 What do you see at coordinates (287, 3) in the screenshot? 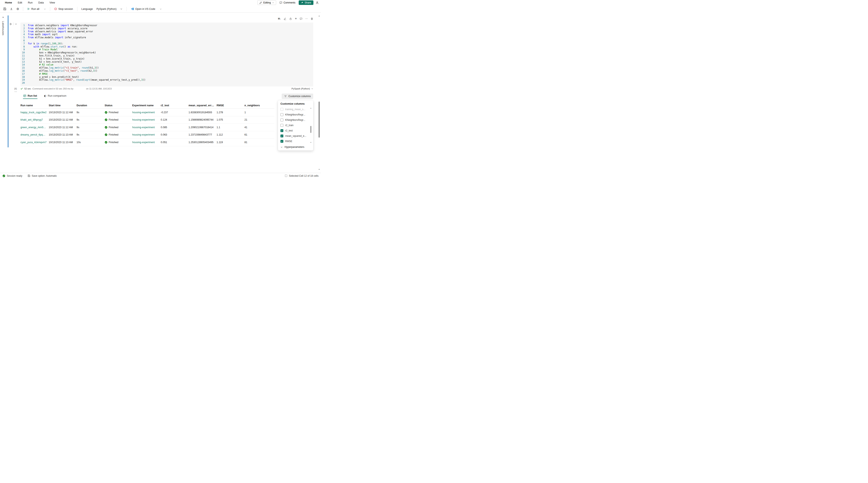
I see `comments-button: Comments` at bounding box center [287, 3].